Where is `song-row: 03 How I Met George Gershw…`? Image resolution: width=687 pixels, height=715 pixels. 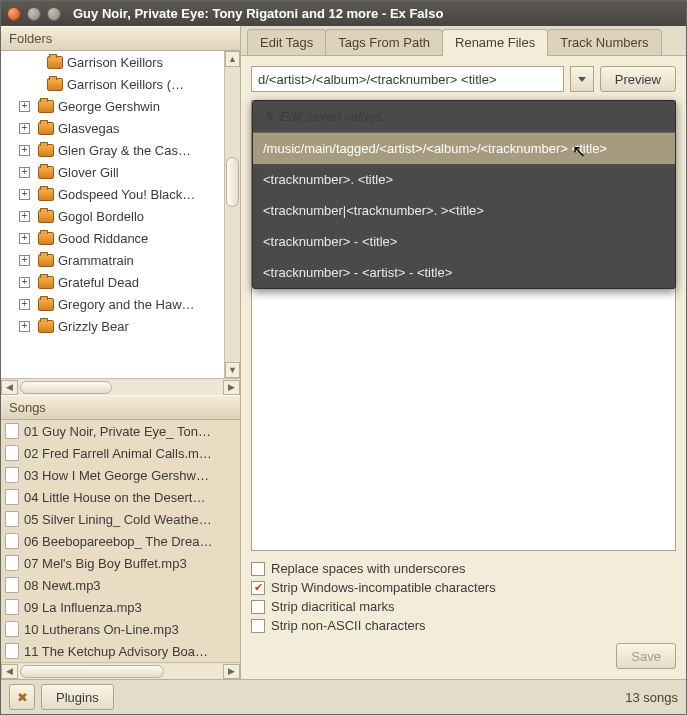 song-row: 03 How I Met George Gershw… is located at coordinates (120, 475).